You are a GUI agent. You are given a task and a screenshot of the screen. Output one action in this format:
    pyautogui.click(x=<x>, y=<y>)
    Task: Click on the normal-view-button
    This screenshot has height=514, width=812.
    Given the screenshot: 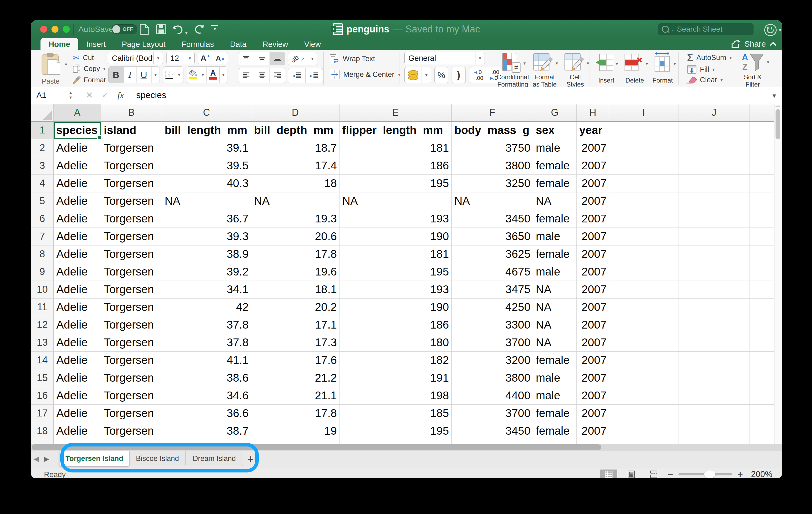 What is the action you would take?
    pyautogui.click(x=609, y=474)
    